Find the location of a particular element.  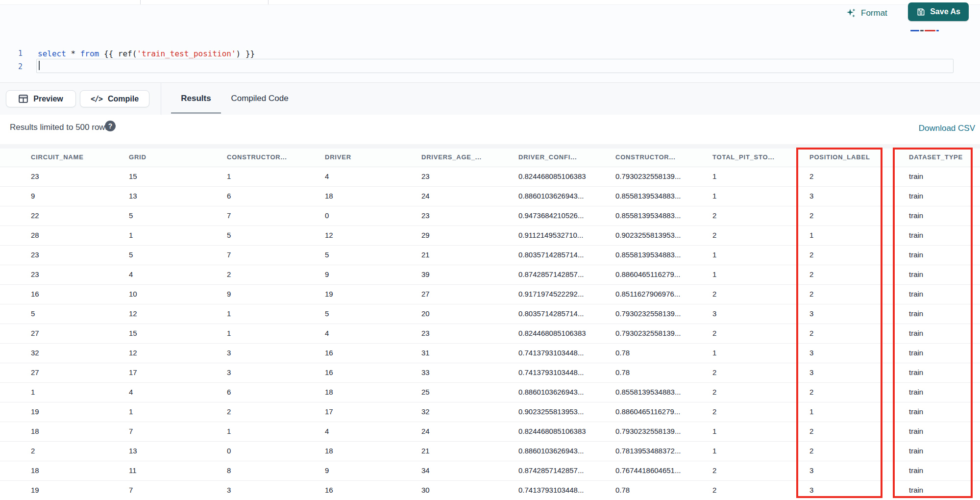

table-cell: 0.7674418604651... is located at coordinates (648, 471).